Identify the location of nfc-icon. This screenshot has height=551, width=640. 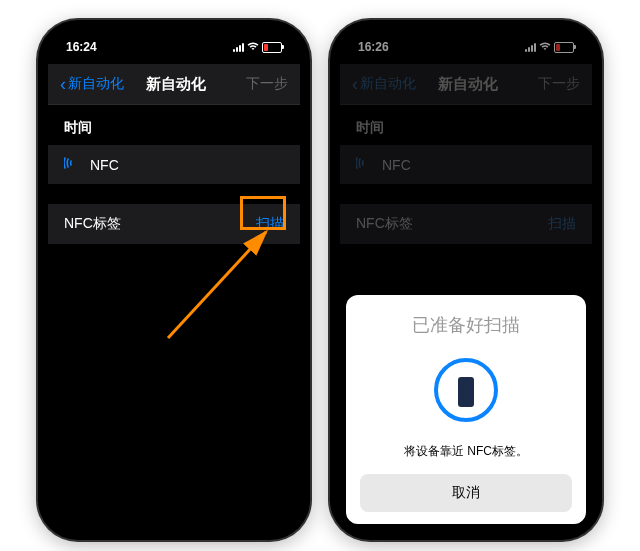
(72, 164).